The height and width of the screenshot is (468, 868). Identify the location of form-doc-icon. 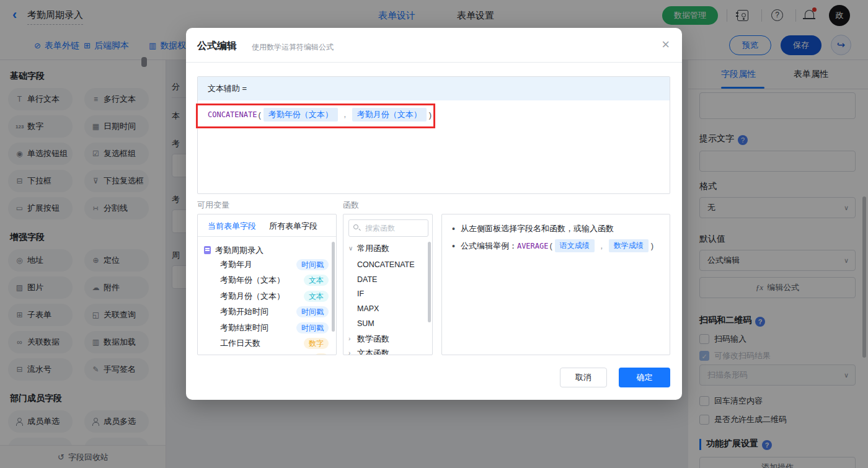
(207, 250).